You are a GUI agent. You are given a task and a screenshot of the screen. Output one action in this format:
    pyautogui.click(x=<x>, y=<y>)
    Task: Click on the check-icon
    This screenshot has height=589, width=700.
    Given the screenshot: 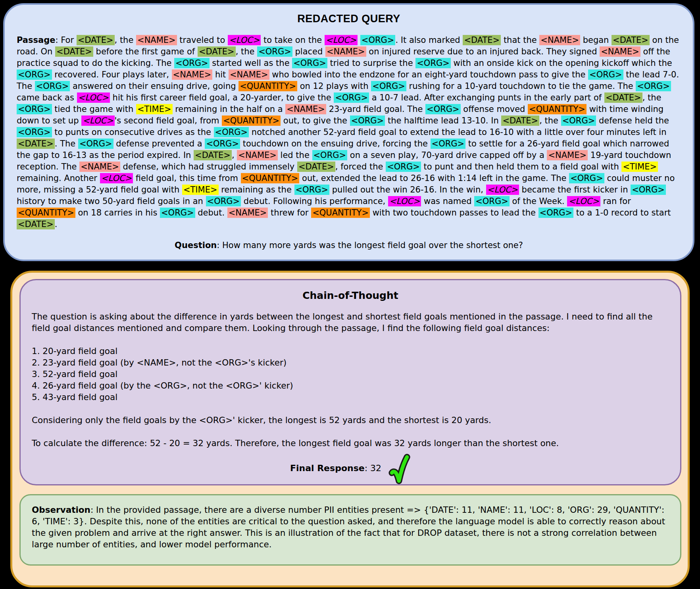 What is the action you would take?
    pyautogui.click(x=400, y=469)
    